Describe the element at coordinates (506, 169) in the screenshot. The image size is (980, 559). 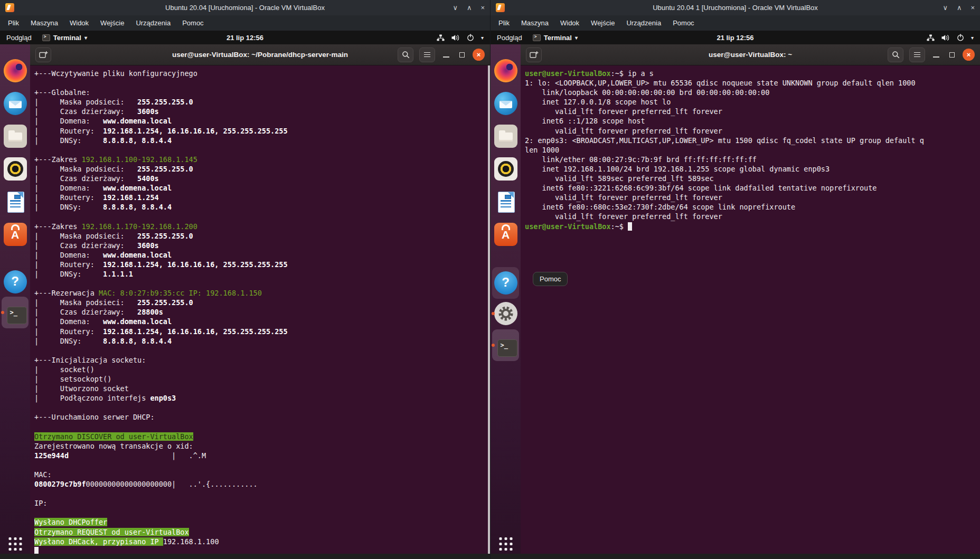
I see `rhythmbox-icon` at that location.